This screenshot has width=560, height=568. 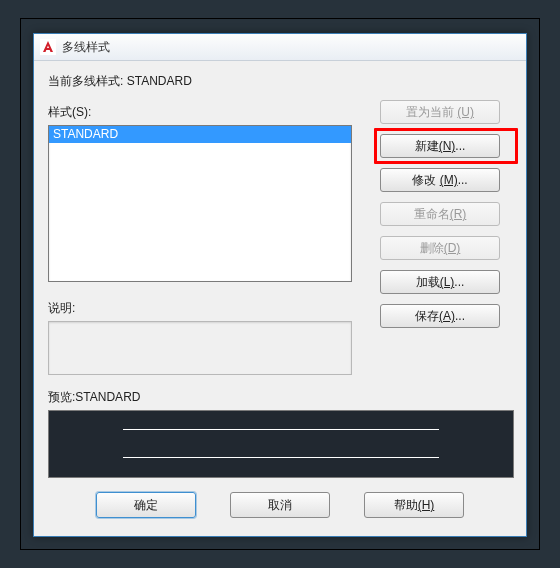 What do you see at coordinates (449, 180) in the screenshot?
I see `modify-mnemonic: (M)` at bounding box center [449, 180].